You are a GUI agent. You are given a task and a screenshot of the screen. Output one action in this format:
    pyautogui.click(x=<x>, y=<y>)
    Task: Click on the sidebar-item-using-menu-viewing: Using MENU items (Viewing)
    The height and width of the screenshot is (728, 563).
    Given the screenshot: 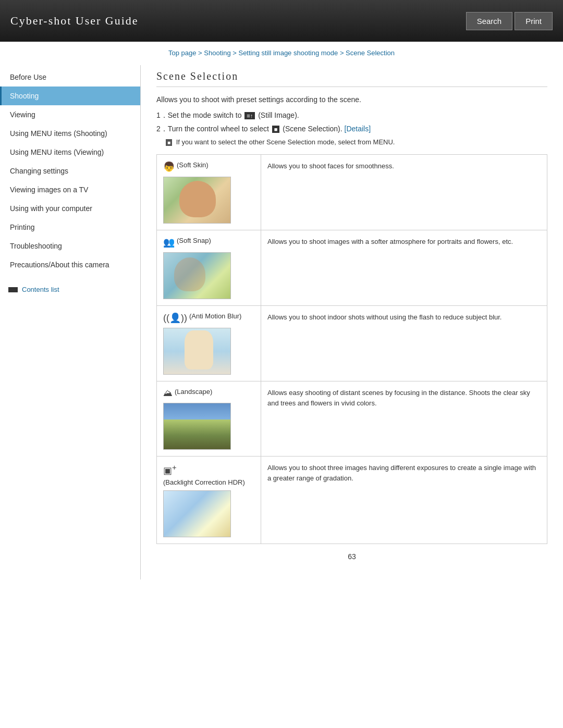 What is the action you would take?
    pyautogui.click(x=70, y=152)
    